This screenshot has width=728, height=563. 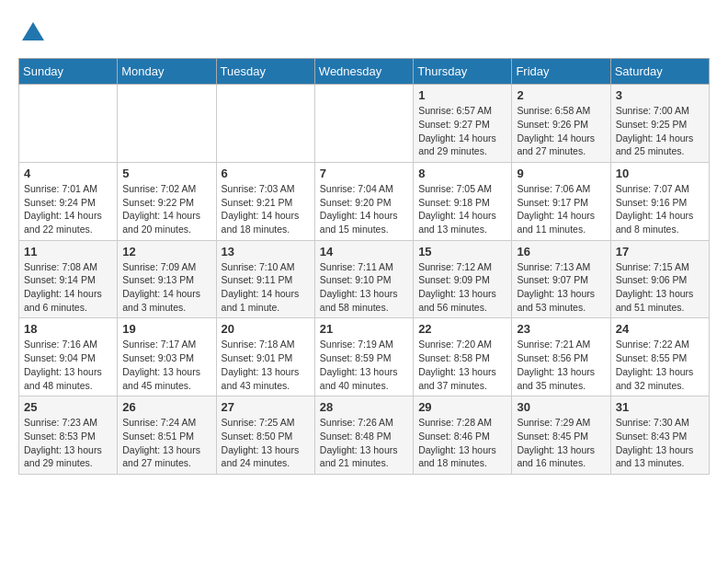 What do you see at coordinates (265, 72) in the screenshot?
I see `day-header-tuesday: Tuesday` at bounding box center [265, 72].